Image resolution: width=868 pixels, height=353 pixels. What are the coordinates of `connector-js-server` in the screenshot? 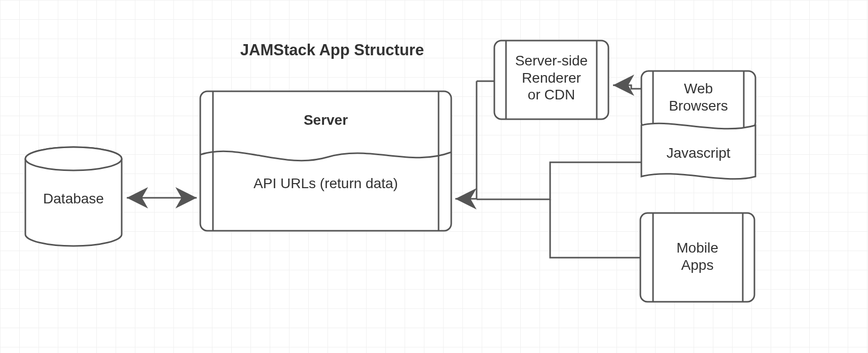 It's located at (559, 181).